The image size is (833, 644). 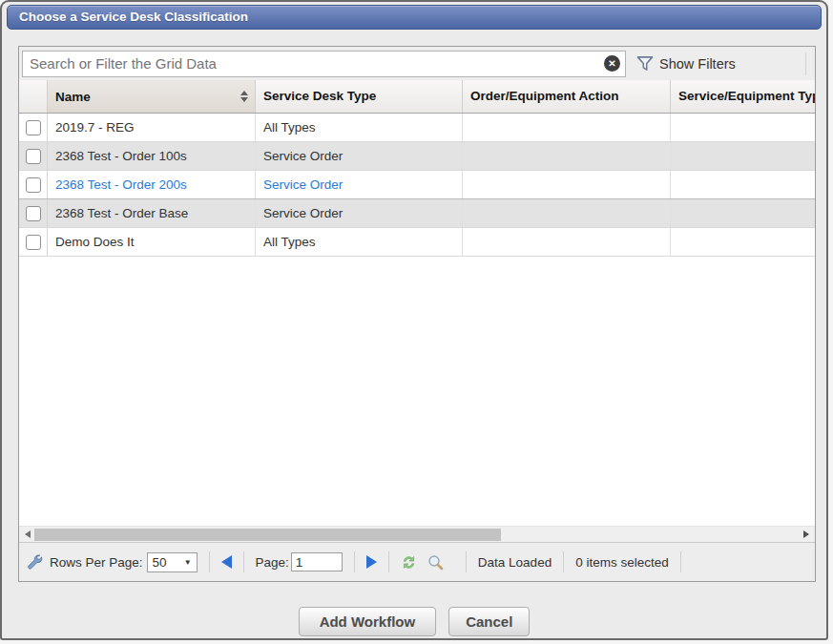 I want to click on cell-name: 2368 Test - Order 200s, so click(x=152, y=185).